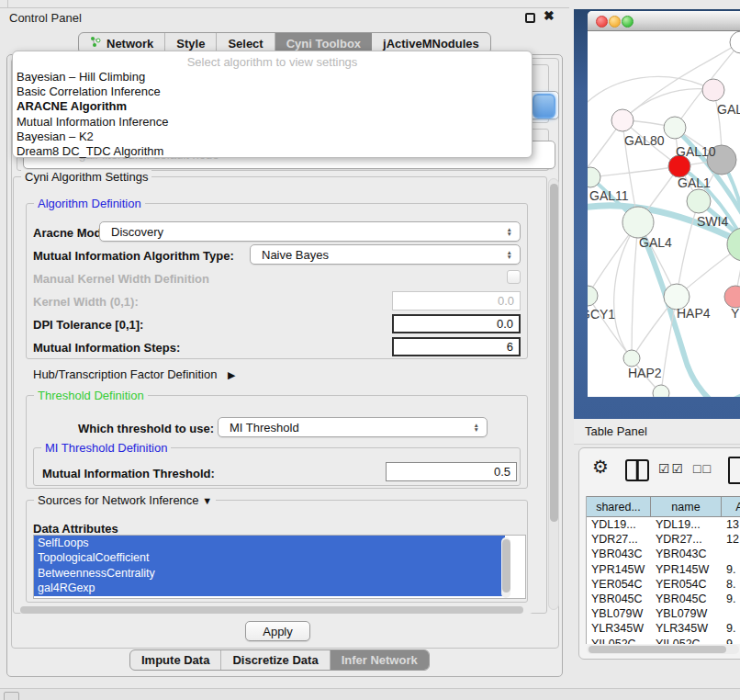 Image resolution: width=740 pixels, height=700 pixels. I want to click on dpi-tolerance-field: 0.0, so click(456, 323).